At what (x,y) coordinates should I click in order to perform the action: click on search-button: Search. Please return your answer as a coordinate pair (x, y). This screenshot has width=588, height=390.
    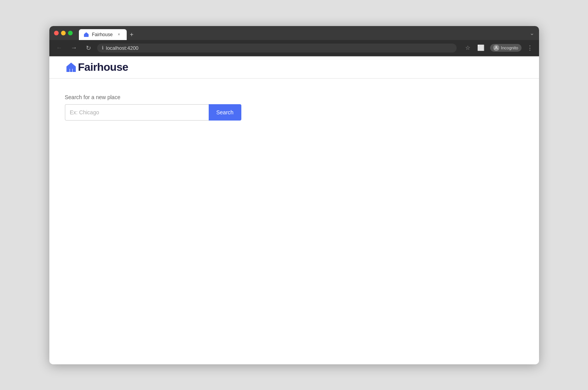
    Looking at the image, I should click on (225, 112).